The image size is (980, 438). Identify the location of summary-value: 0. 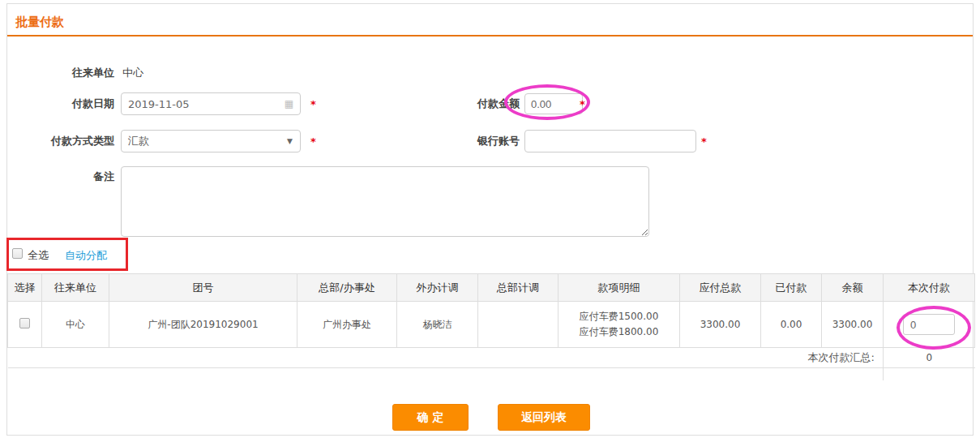
(929, 359).